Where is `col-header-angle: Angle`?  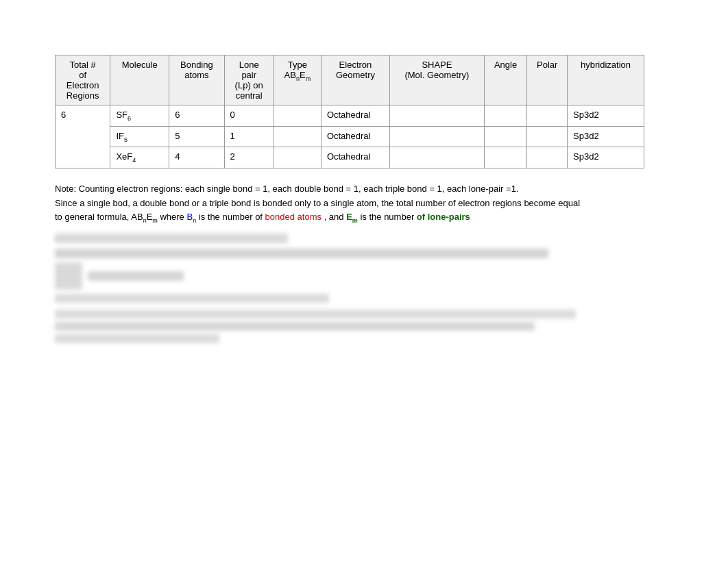
col-header-angle: Angle is located at coordinates (505, 81).